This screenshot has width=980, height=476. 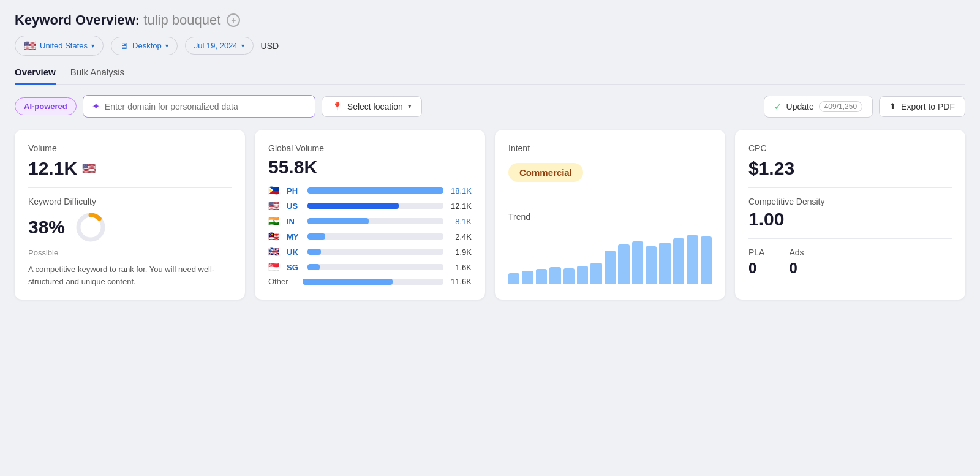 What do you see at coordinates (36, 76) in the screenshot?
I see `tab-overview: Overview` at bounding box center [36, 76].